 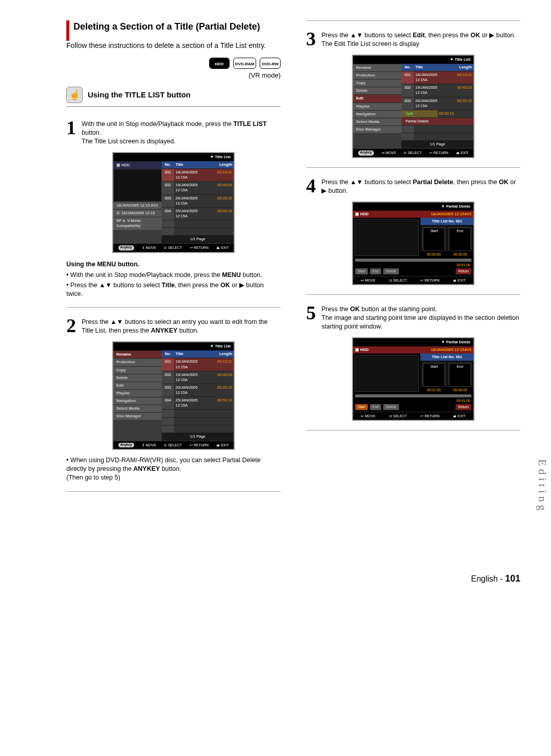 What do you see at coordinates (173, 326) in the screenshot?
I see `step-2: 2 Press the ▲▼ buttons to select an entr…` at bounding box center [173, 326].